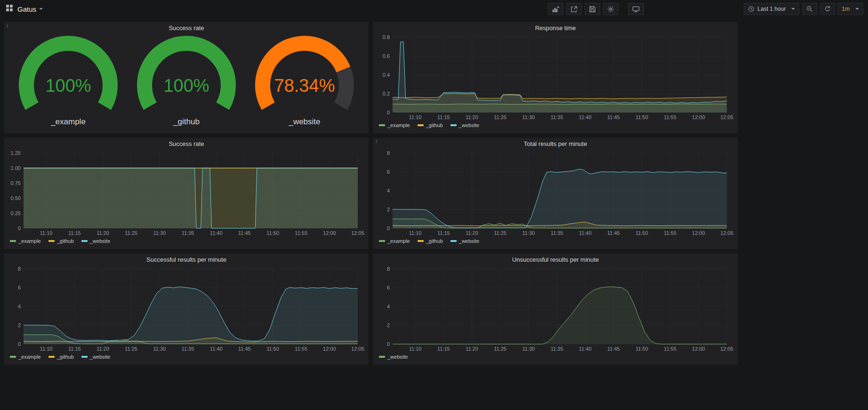 This screenshot has width=868, height=410. I want to click on svg-text: 4, so click(388, 191).